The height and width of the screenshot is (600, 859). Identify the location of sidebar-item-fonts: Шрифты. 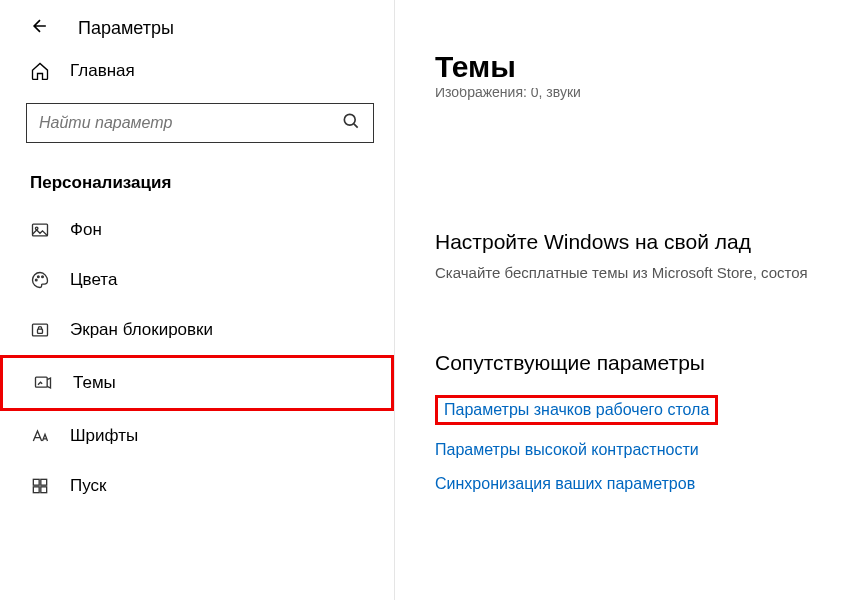
(197, 436).